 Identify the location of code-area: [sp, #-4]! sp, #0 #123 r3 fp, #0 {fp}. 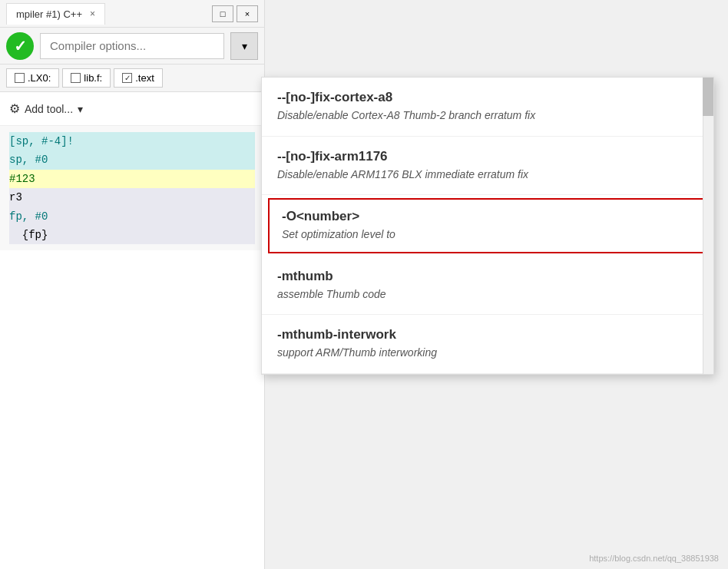
(132, 188).